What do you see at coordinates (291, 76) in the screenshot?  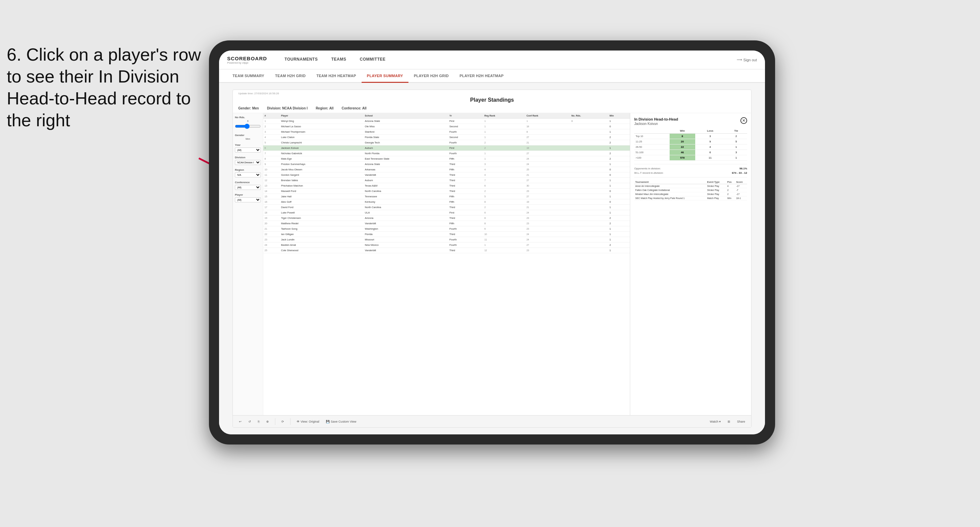 I see `tab-team-h2h-grid: TEAM H2H GRID` at bounding box center [291, 76].